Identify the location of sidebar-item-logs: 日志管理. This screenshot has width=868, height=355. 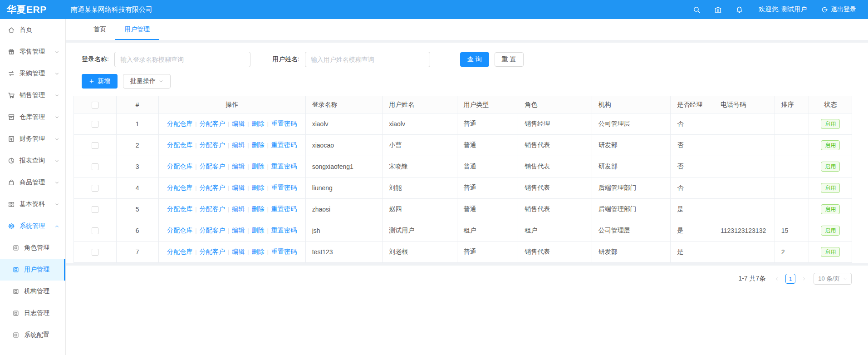
(33, 313).